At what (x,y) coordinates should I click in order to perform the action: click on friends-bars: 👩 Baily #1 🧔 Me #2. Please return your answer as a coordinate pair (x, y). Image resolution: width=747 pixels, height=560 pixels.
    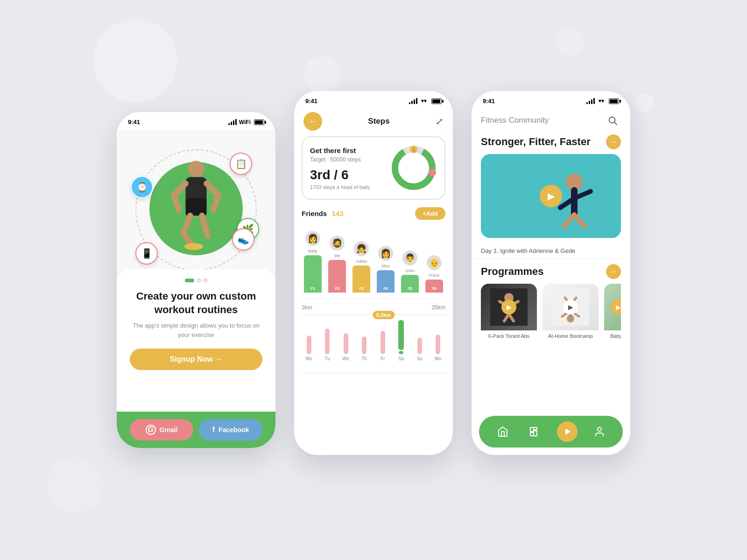
    Looking at the image, I should click on (374, 260).